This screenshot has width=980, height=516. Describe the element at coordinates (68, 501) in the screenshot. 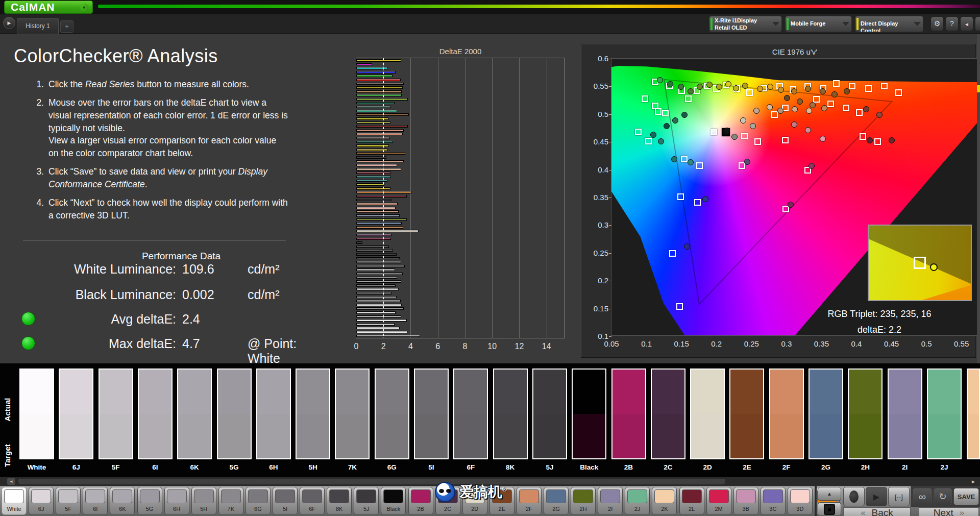

I see `palette-button-5f: 5F` at that location.